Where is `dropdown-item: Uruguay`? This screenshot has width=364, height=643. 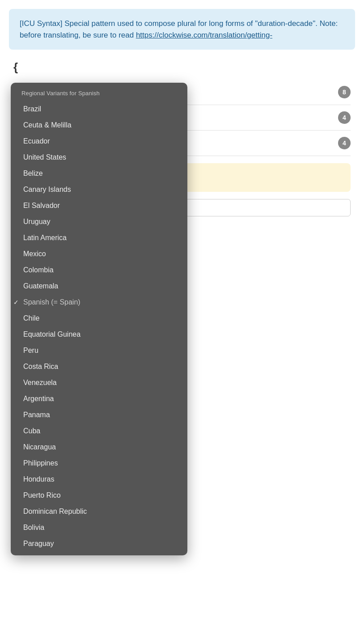
dropdown-item: Uruguay is located at coordinates (99, 222).